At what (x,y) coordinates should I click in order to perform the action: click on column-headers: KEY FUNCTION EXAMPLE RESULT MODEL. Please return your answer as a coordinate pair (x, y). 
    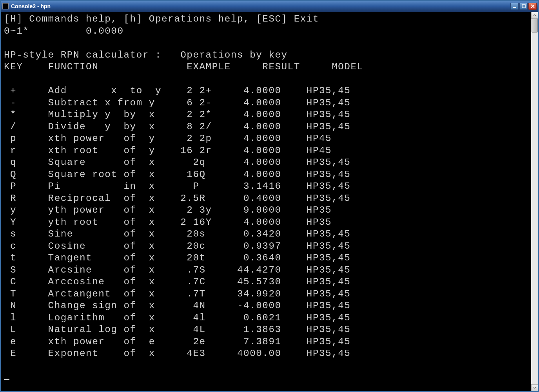
    Looking at the image, I should click on (183, 67).